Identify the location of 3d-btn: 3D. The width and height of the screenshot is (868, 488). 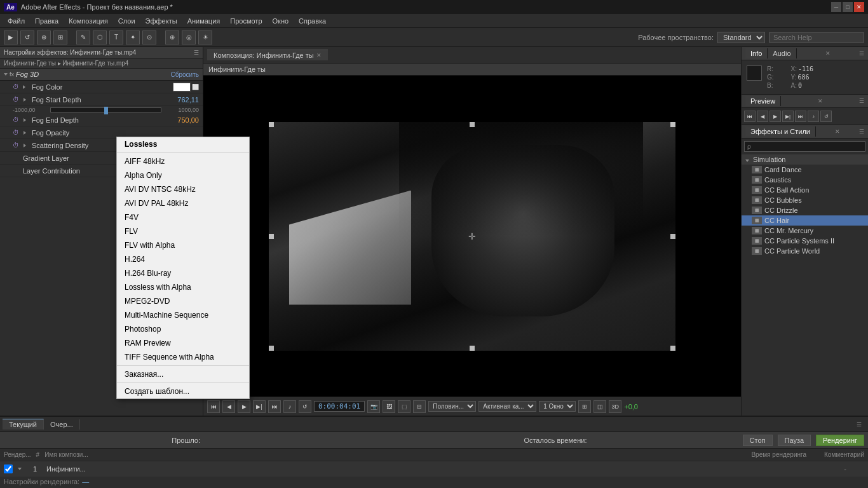
(615, 407).